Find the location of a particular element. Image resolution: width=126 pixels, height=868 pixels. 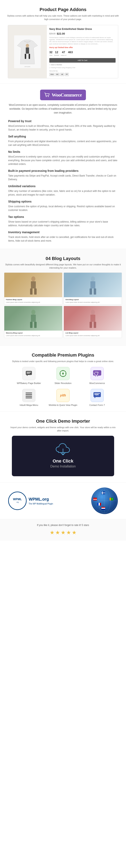

plugin-cf7: CF7 Contact Form 7 is located at coordinates (97, 398).